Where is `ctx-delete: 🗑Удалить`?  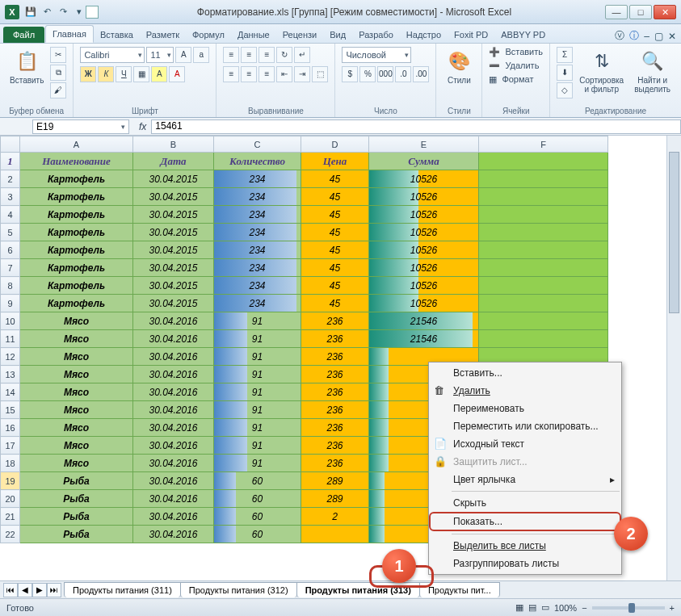 ctx-delete: 🗑Удалить is located at coordinates (525, 391).